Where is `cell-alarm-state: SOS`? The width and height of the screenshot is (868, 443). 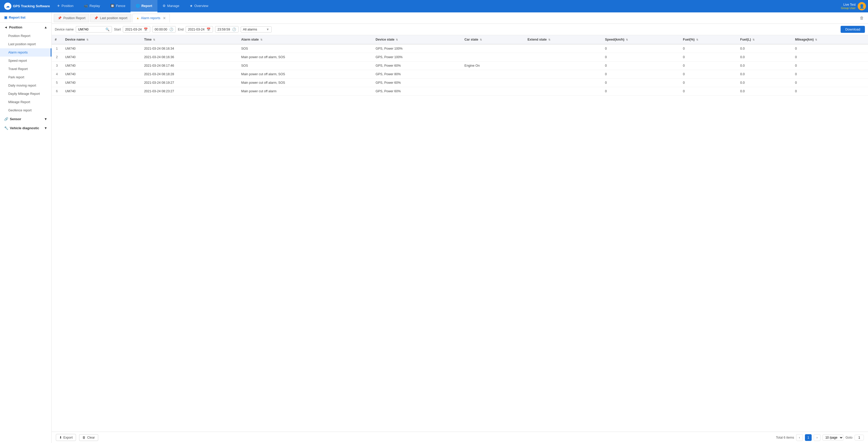 cell-alarm-state: SOS is located at coordinates (305, 66).